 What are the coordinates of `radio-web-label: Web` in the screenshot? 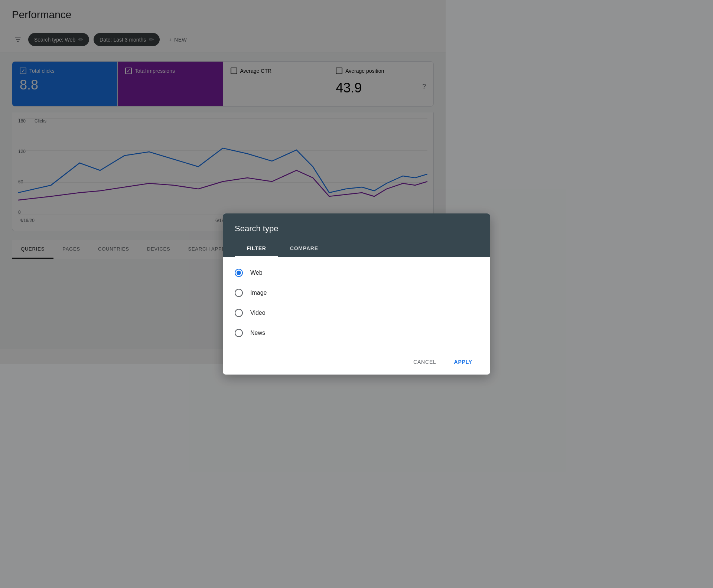 It's located at (256, 273).